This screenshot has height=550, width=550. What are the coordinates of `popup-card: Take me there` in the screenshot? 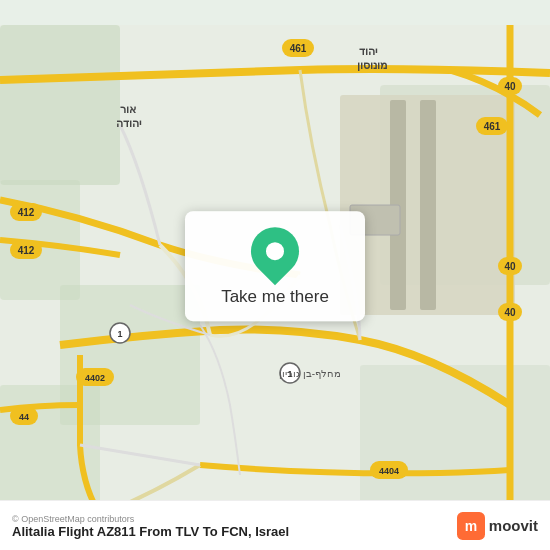 It's located at (275, 266).